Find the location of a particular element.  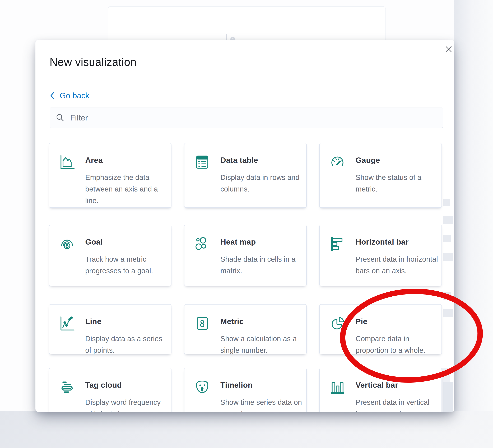

tag-cloud-icon is located at coordinates (67, 387).